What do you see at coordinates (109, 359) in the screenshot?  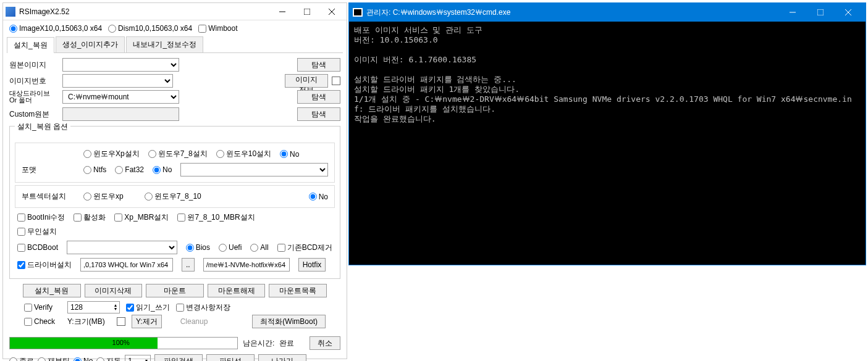 I see `end-auto-radio: 자동` at bounding box center [109, 359].